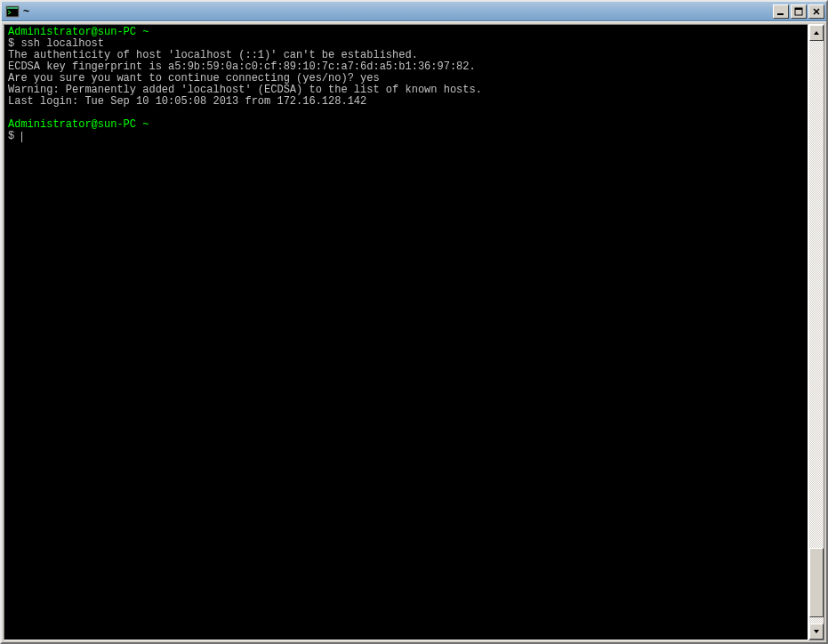 The image size is (828, 644). Describe the element at coordinates (798, 12) in the screenshot. I see `window-controls` at that location.